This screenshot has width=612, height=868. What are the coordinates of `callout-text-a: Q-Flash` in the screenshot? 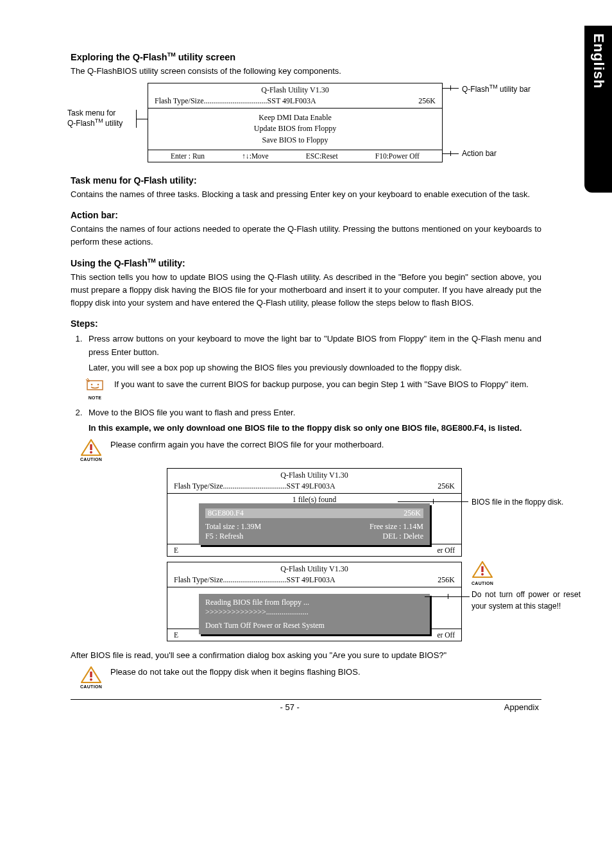 It's located at (476, 89).